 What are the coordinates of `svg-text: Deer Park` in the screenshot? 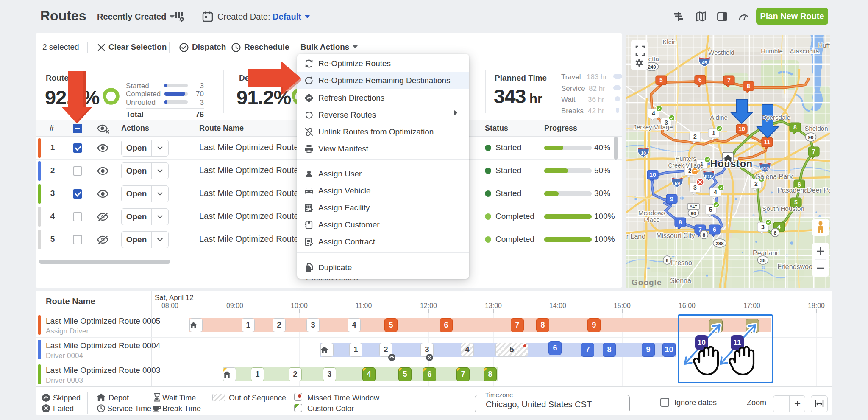 It's located at (818, 190).